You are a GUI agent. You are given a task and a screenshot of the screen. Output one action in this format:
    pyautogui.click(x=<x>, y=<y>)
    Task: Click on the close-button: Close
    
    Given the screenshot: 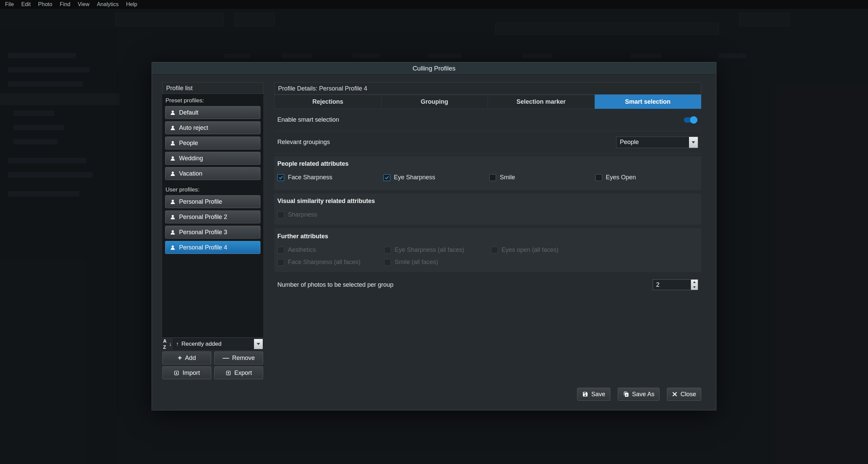 What is the action you would take?
    pyautogui.click(x=684, y=394)
    